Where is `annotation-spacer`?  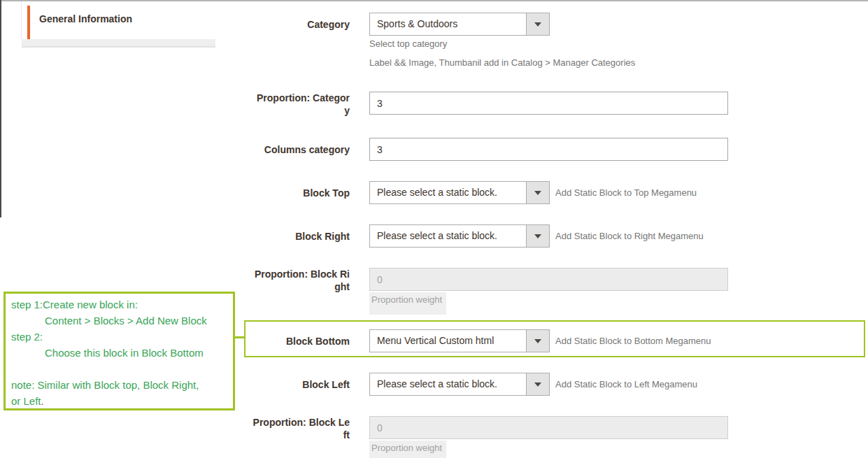 annotation-spacer is located at coordinates (119, 369).